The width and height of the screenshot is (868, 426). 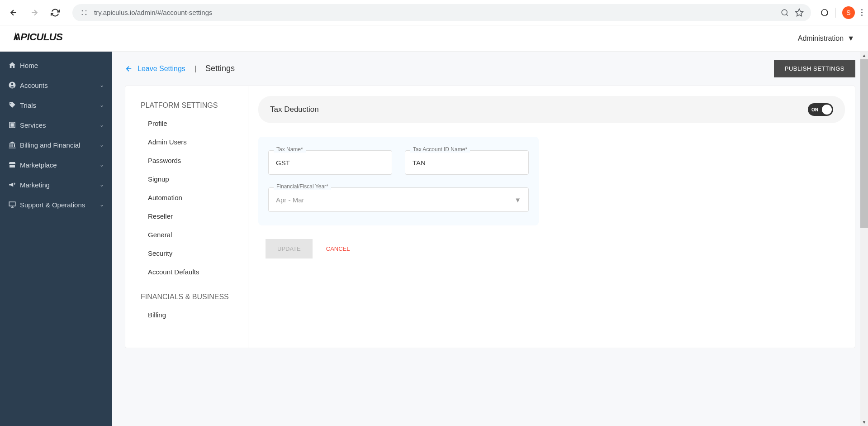 What do you see at coordinates (56, 125) in the screenshot?
I see `sidebar-item-services: Services ⌄` at bounding box center [56, 125].